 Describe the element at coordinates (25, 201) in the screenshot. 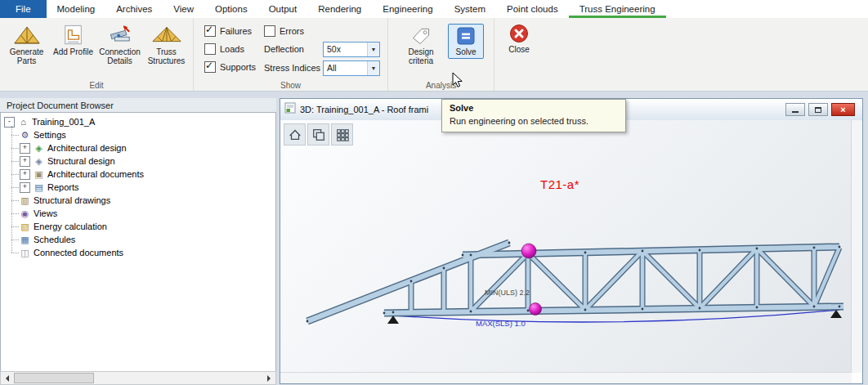

I see `drawings-icon: ▥` at that location.